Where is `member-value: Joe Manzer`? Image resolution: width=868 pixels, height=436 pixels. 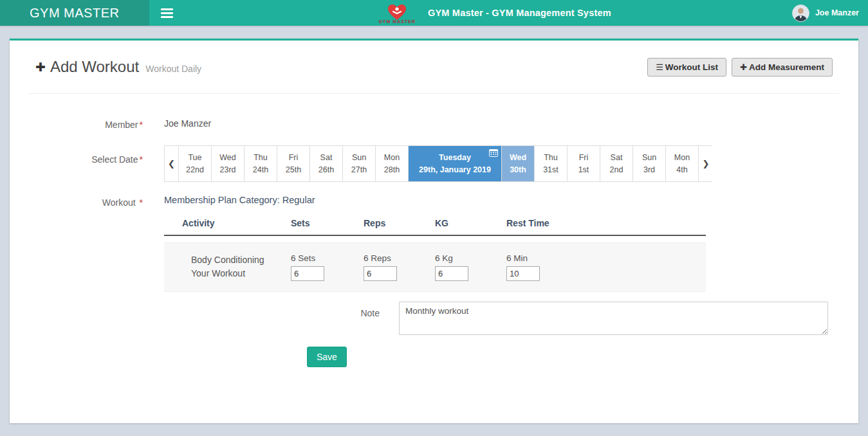 member-value: Joe Manzer is located at coordinates (502, 124).